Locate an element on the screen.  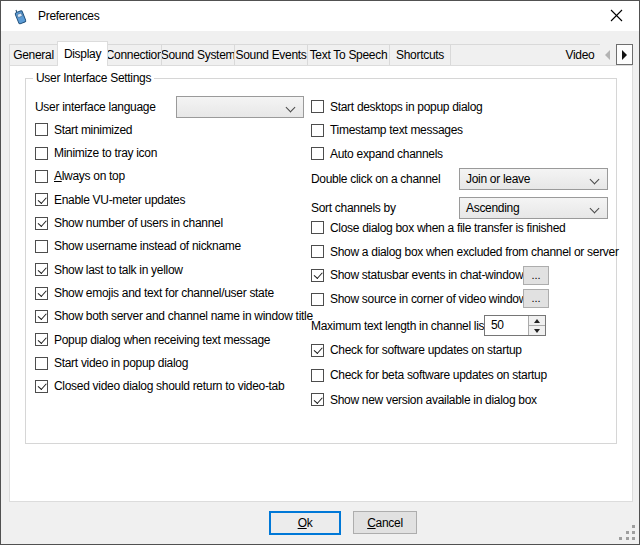
checkbox-row-auto-expand-channels: Auto expand channels is located at coordinates (461, 154).